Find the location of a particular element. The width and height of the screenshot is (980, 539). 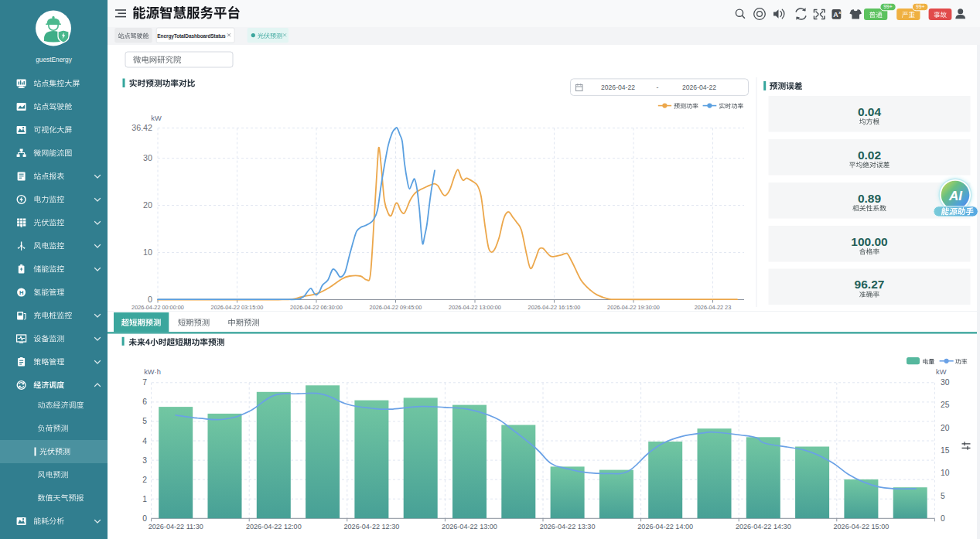

svg-text: guestEnergy is located at coordinates (54, 60).